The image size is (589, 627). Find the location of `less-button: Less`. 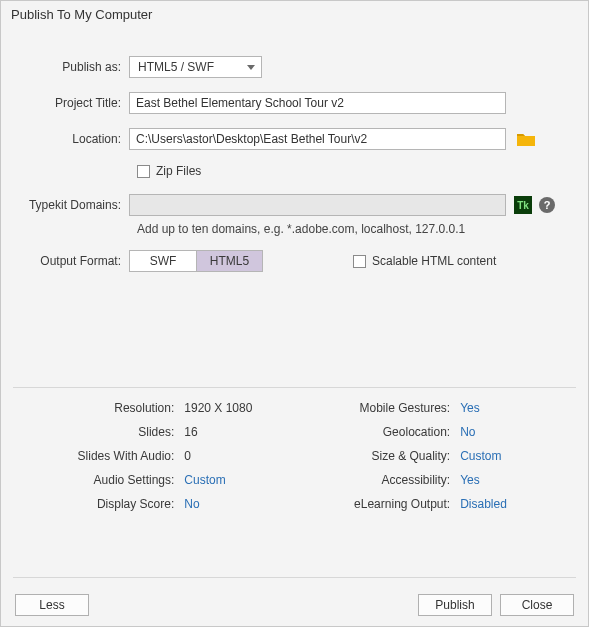

less-button: Less is located at coordinates (52, 605).